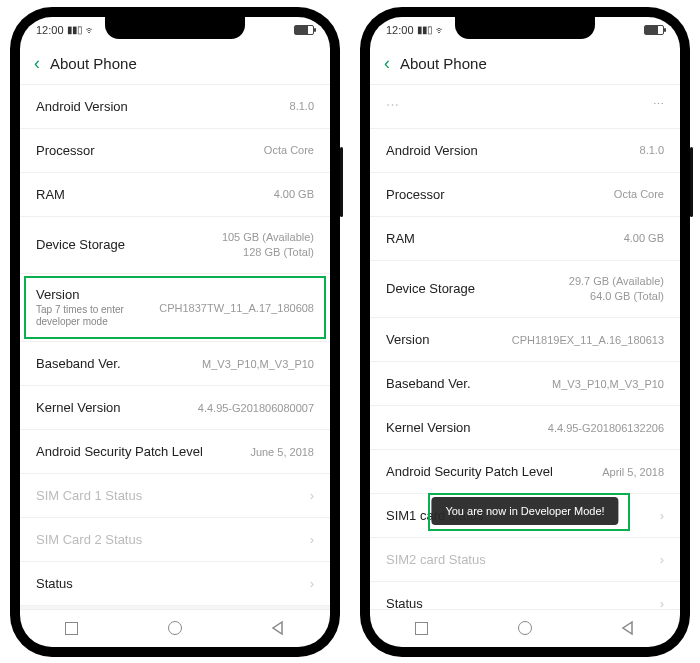 The image size is (700, 663). I want to click on row-label: SIM Card 2 Status, so click(89, 540).